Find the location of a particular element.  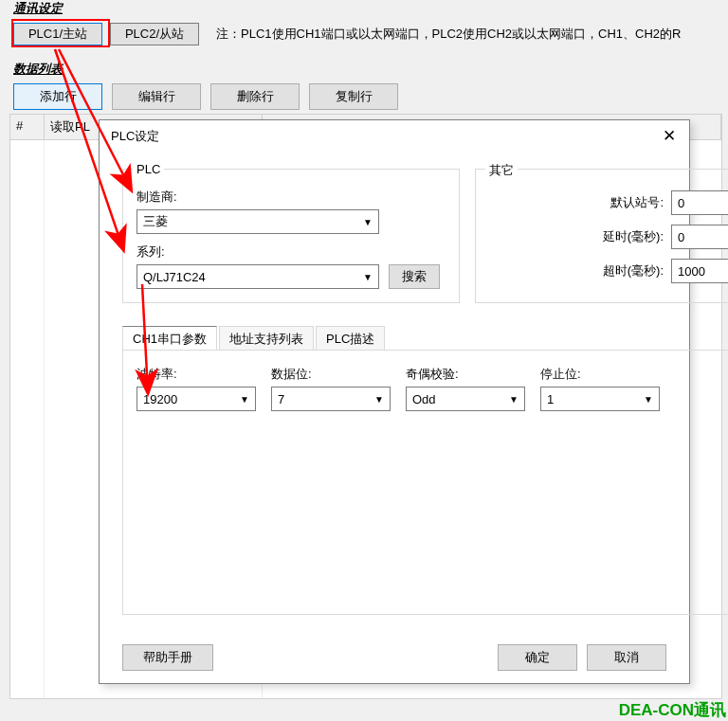

dialog-title: PLC设定 is located at coordinates (135, 136).